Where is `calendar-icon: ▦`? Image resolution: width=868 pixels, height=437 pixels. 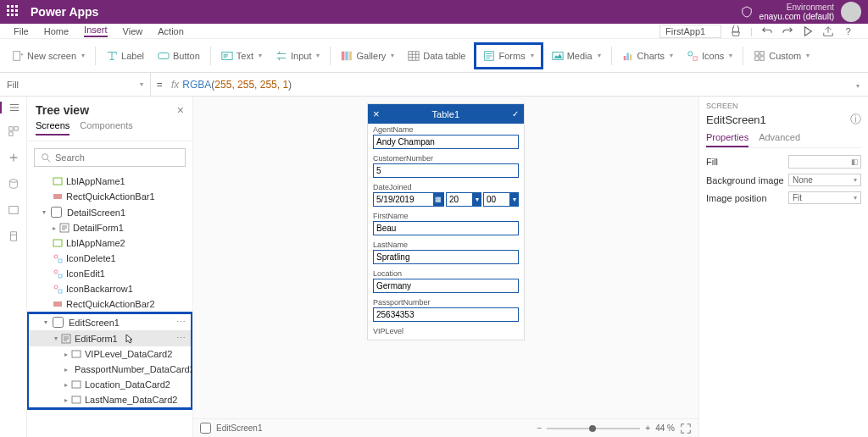
calendar-icon: ▦ is located at coordinates (439, 200).